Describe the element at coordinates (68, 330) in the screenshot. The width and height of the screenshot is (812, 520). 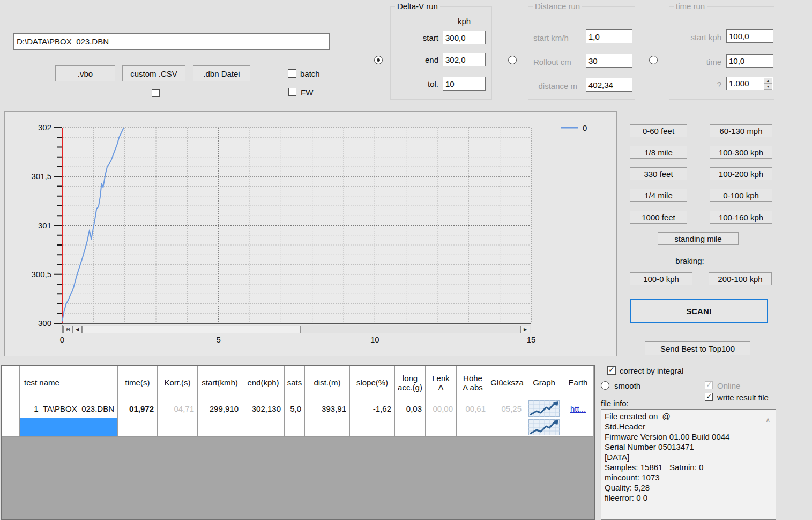
I see `zoom-out-icon: ⊖` at that location.